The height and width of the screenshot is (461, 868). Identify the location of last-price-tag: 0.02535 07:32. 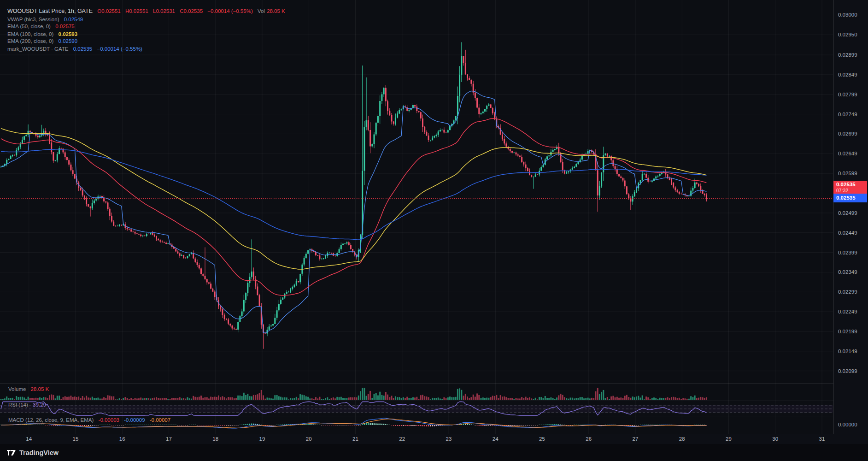
(850, 187).